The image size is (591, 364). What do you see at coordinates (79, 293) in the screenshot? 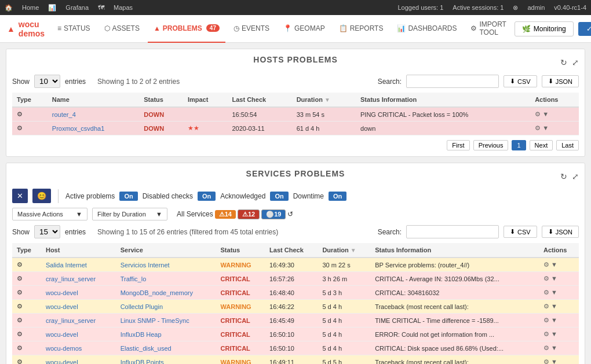
I see `svc-host-cell: wocu-devel` at bounding box center [79, 293].